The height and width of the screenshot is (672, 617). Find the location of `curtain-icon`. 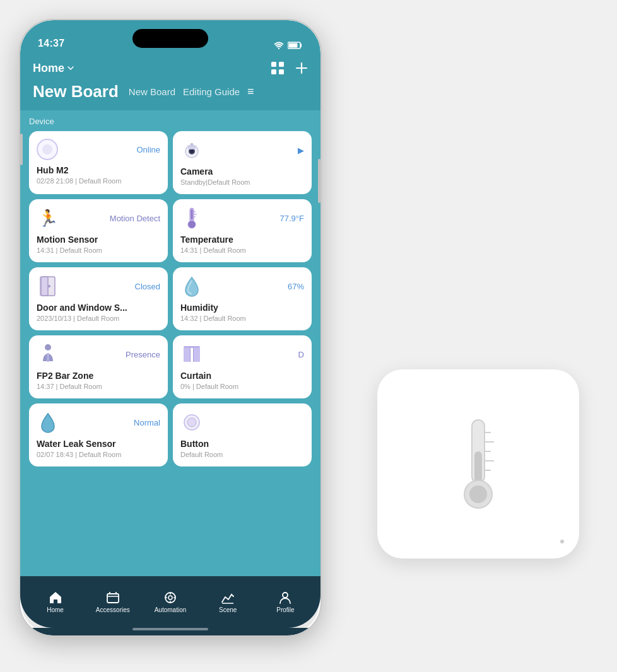

curtain-icon is located at coordinates (192, 354).